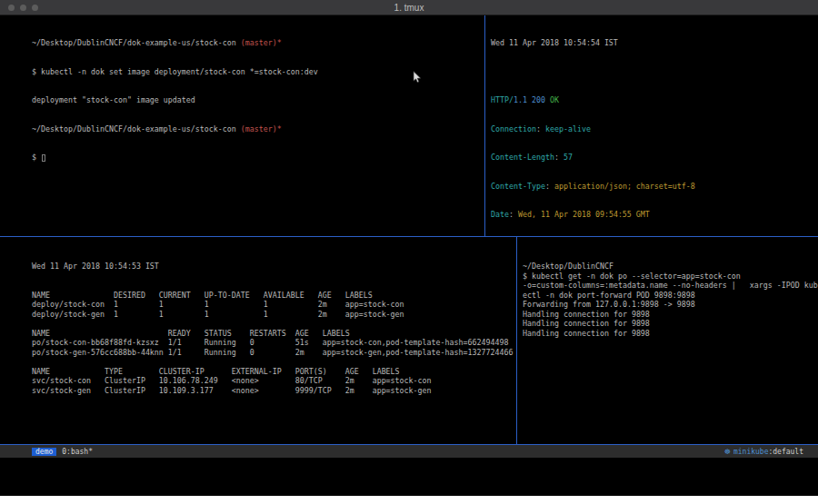 The width and height of the screenshot is (818, 504). I want to click on tmux-status-bar: demo0:bash* ☸minikube:default, so click(409, 451).